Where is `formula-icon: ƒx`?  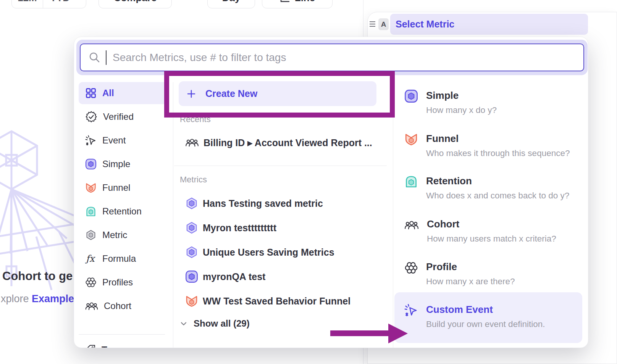 formula-icon: ƒx is located at coordinates (91, 259).